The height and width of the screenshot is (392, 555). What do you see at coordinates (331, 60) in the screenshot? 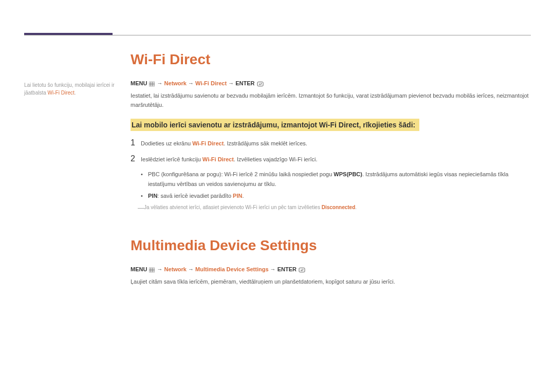
I see `heading-wifi-direct: Wi-Fi Direct` at bounding box center [331, 60].